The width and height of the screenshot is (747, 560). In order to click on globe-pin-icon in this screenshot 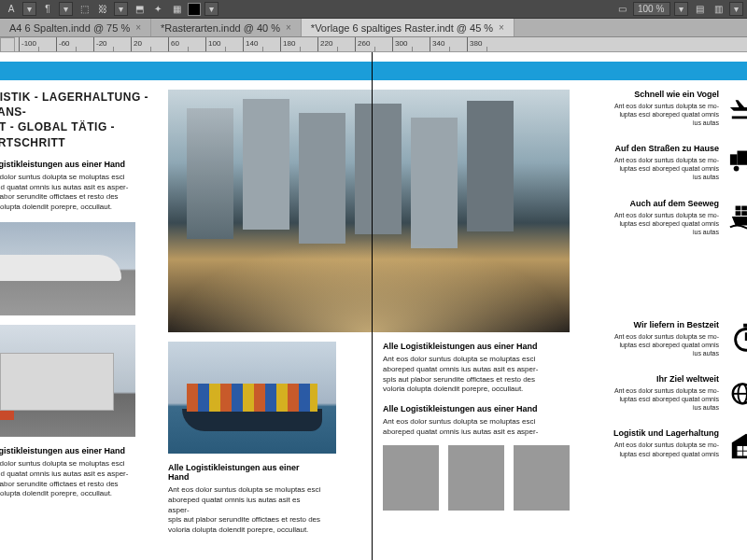, I will do `click(737, 391)`.